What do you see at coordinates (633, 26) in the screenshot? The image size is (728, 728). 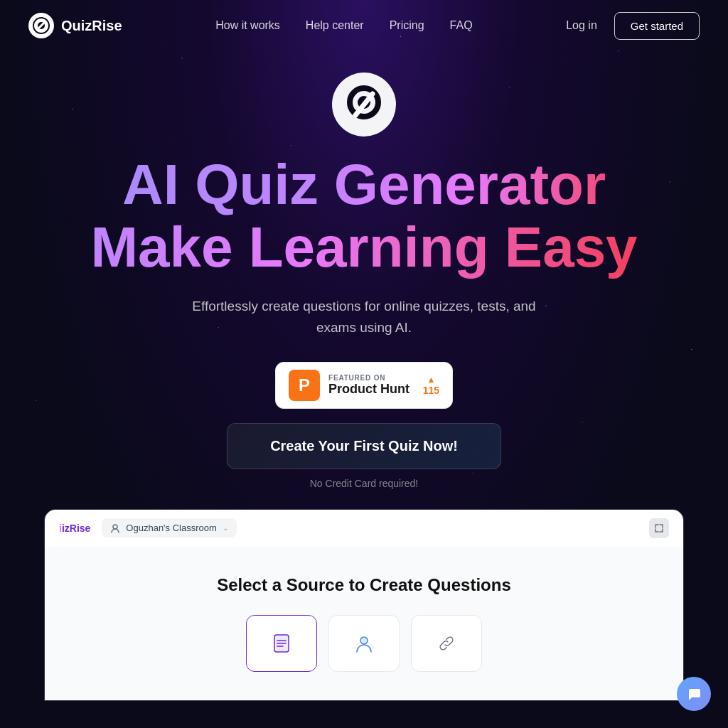 I see `nav-actions: Log in Get started` at bounding box center [633, 26].